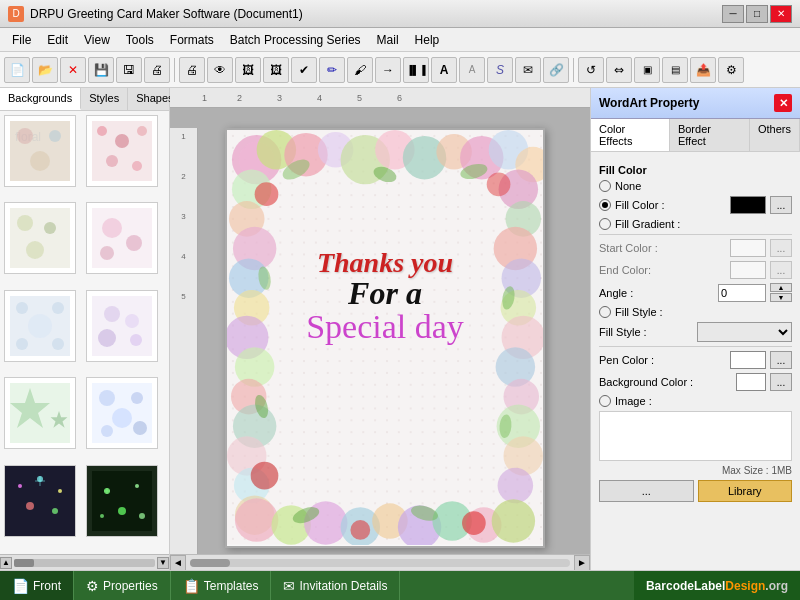  Describe the element at coordinates (17, 70) in the screenshot. I see `tb-new: 📄` at that location.